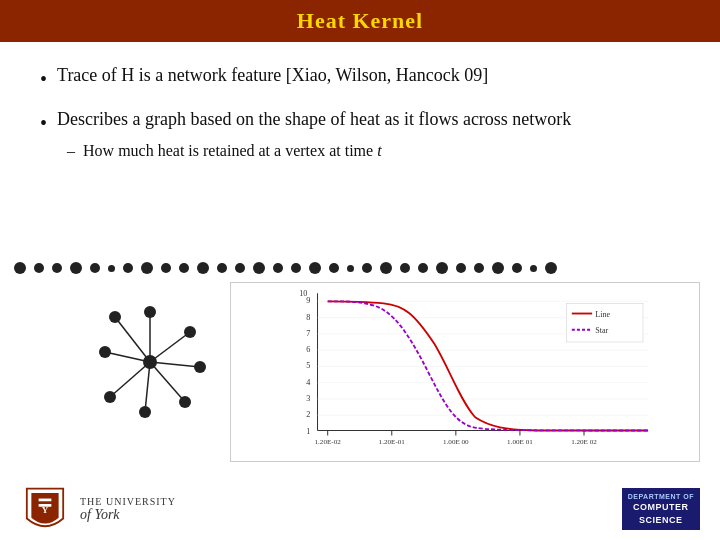 Image resolution: width=720 pixels, height=540 pixels. What do you see at coordinates (98, 509) in the screenshot?
I see `footer-left: Y THE UNIVERSITY of York` at bounding box center [98, 509].